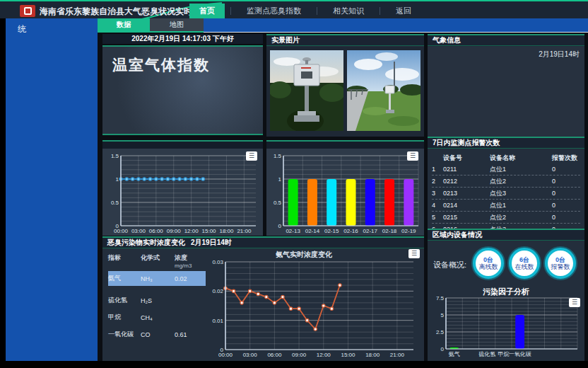  What do you see at coordinates (174, 231) in the screenshot?
I see `svg-text: 09:00` at bounding box center [174, 231].